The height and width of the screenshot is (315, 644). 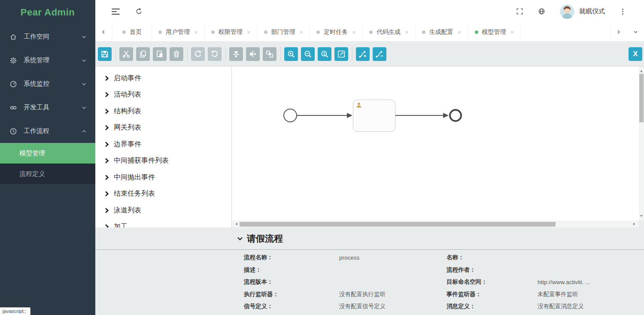 What do you see at coordinates (363, 54) in the screenshot?
I see `bendpoint-add-icon` at bounding box center [363, 54].